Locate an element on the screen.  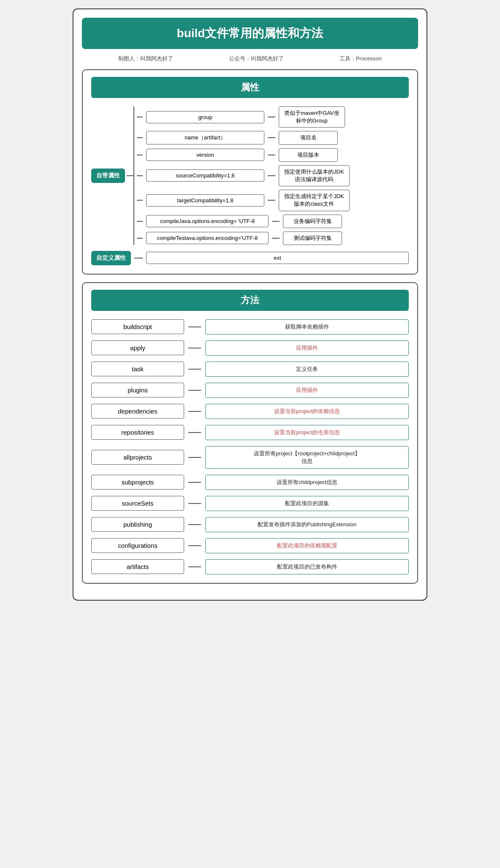
method-row-buildscript: buildscript 获取脚本依赖插件 is located at coordinates (250, 327).